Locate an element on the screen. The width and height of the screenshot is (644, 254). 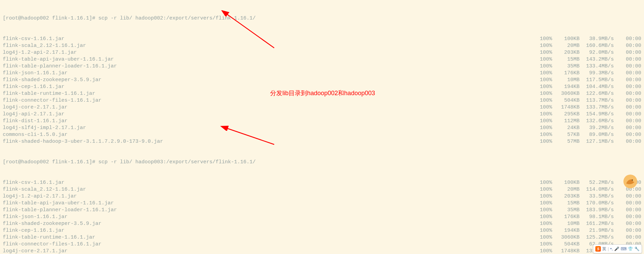
transfer-speed: 113.7MB/s is located at coordinates (597, 101).